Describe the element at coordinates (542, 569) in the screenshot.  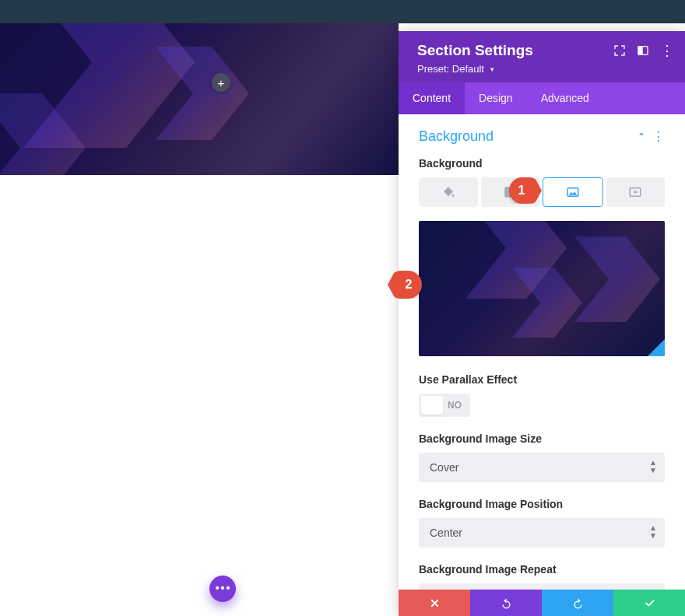
I see `label-bg-repeat: Background Image Repeat` at that location.